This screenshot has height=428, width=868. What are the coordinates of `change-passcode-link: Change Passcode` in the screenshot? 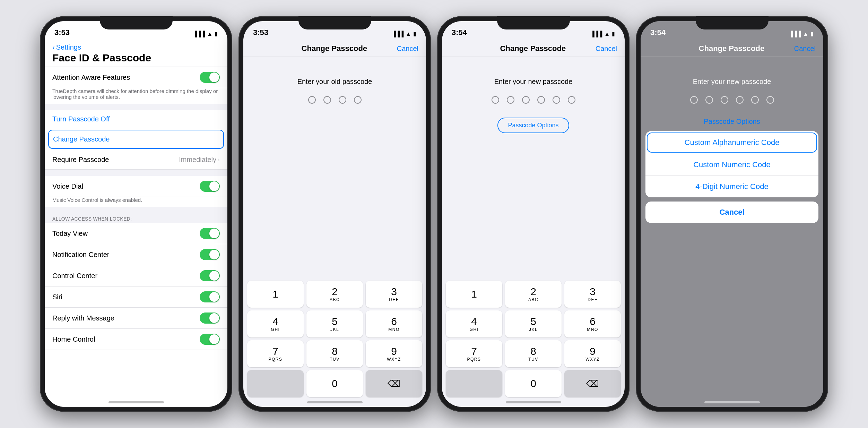 It's located at (136, 139).